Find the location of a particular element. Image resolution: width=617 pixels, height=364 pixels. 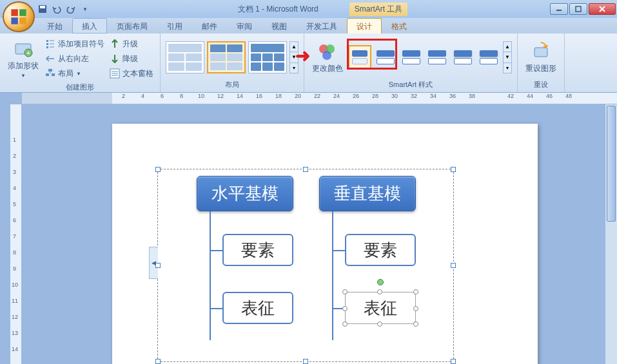

horizontal-ruler: 2 4 6 8 10 12 14 16 18 20 22 24 26 28 30… is located at coordinates (320, 99).